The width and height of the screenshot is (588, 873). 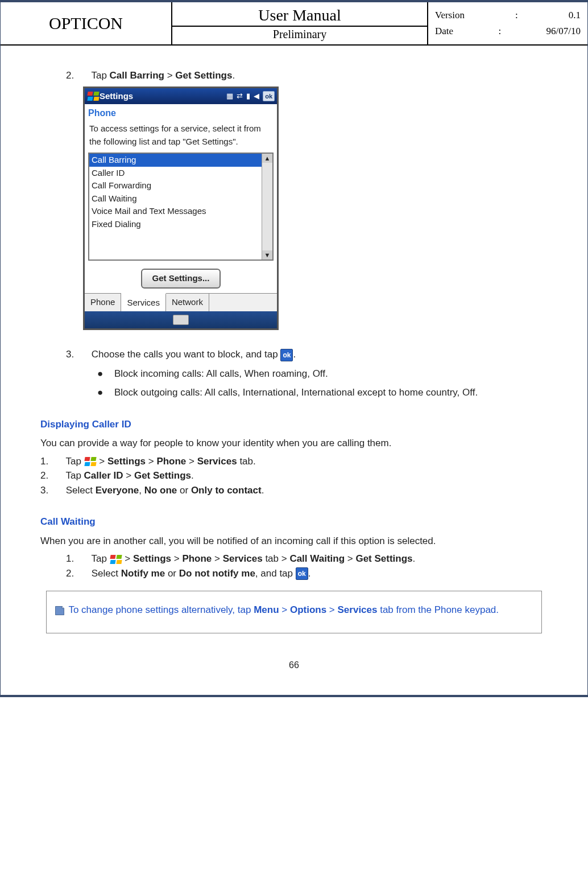 I want to click on caller-id-step-3: 3. Select Everyone, No one or Only to co…, so click(x=294, y=491).